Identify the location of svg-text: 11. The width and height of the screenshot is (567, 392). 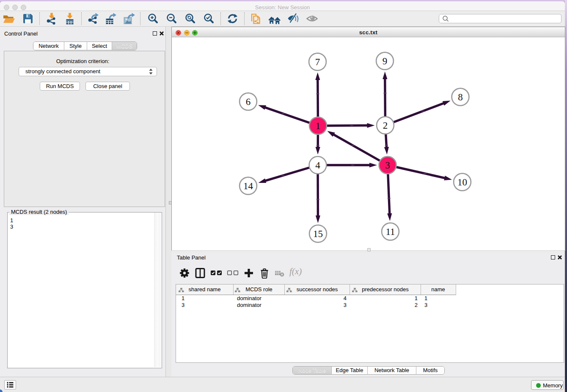
(390, 232).